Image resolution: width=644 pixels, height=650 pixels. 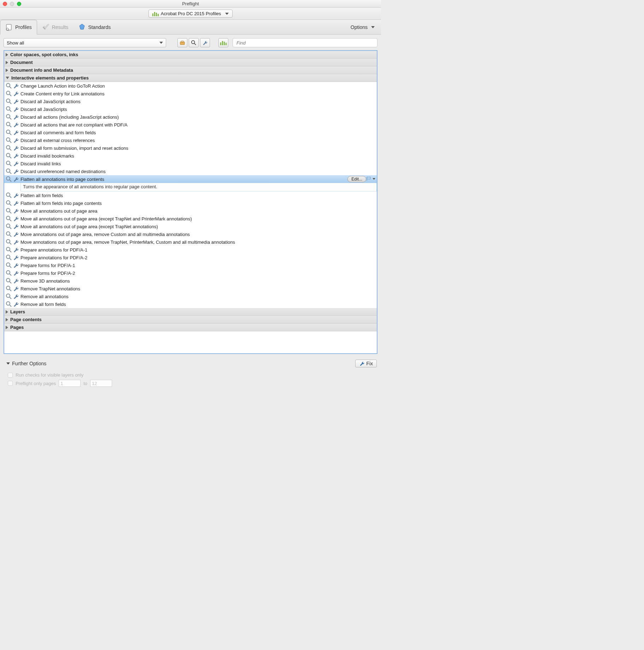 What do you see at coordinates (369, 179) in the screenshot?
I see `flag-icon` at bounding box center [369, 179].